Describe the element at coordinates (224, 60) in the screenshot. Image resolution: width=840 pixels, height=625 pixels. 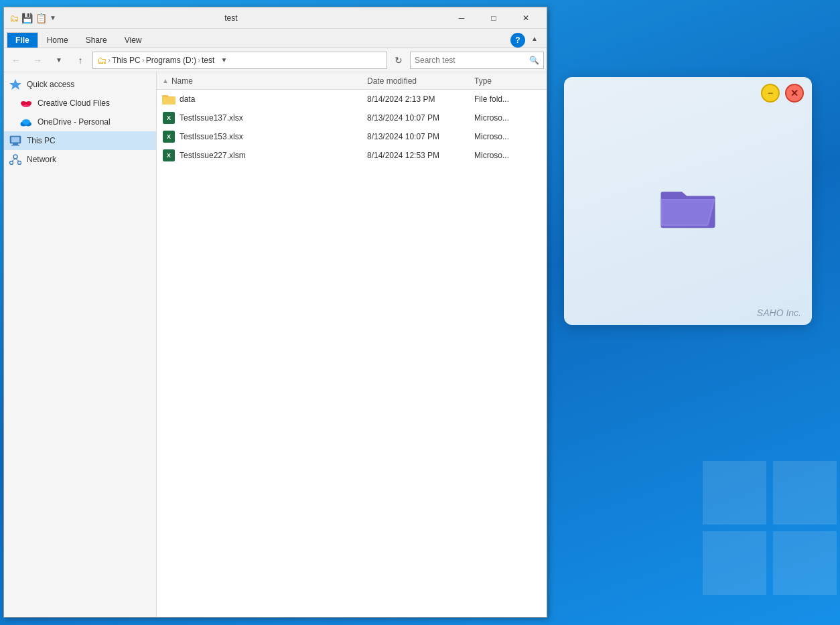
I see `address-dropdown-button: ▼` at that location.